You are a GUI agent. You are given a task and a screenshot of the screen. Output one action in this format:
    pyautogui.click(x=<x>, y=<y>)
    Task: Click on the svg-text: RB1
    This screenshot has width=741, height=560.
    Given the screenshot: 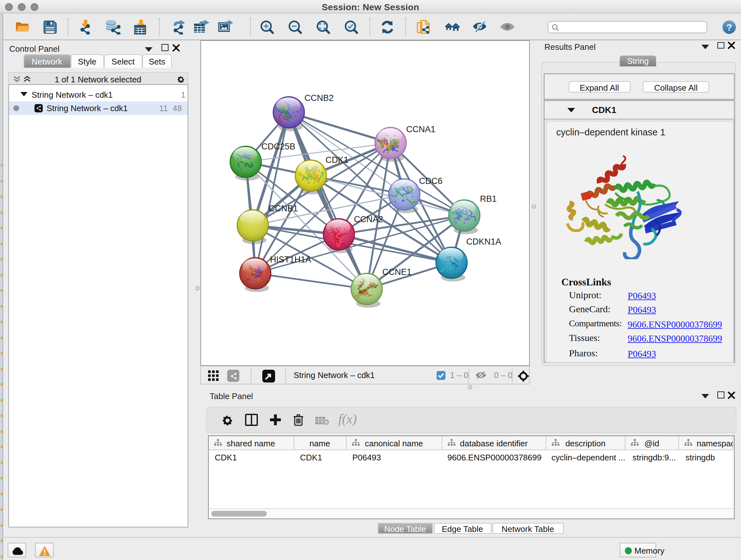 What is the action you would take?
    pyautogui.click(x=488, y=199)
    